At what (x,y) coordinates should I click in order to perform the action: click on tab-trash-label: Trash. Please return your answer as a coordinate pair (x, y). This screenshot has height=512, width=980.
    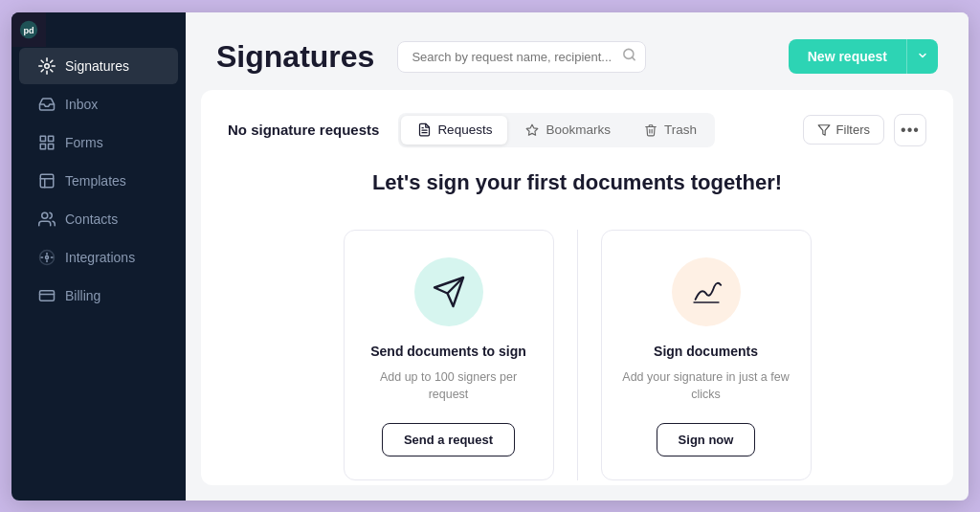
    Looking at the image, I should click on (680, 130).